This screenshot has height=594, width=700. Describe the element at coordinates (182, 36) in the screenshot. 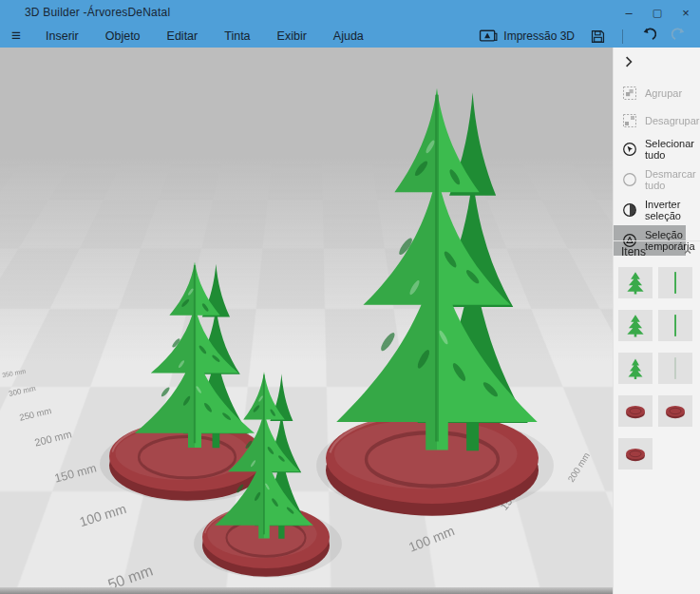

I see `menu-editar: Editar` at that location.